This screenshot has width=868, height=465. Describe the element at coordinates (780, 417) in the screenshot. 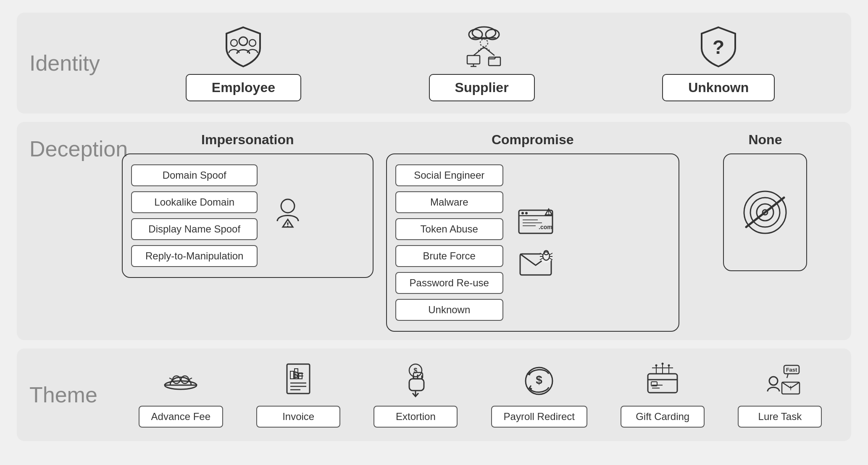

I see `lure-task-box: Lure Task` at that location.